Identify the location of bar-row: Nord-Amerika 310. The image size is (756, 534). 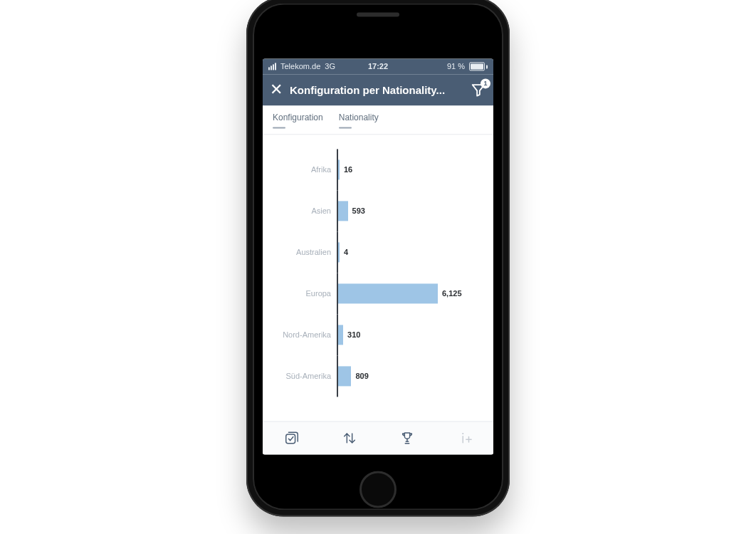
(378, 335).